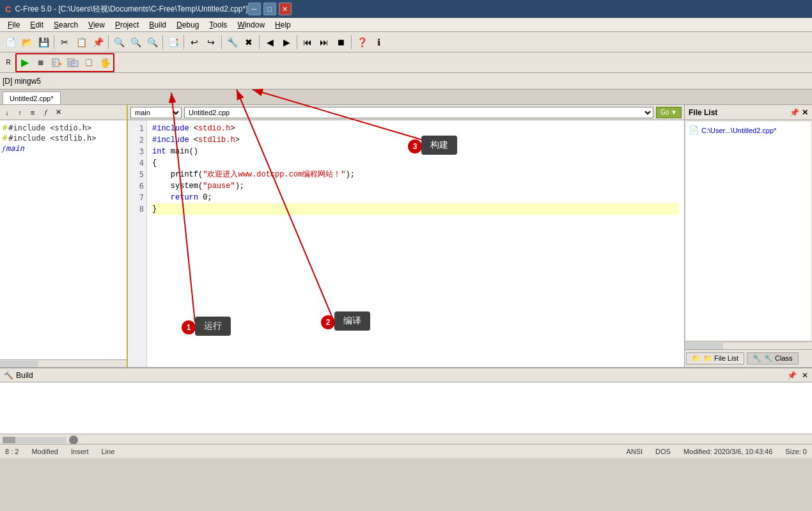 This screenshot has width=812, height=511. What do you see at coordinates (254, 9) in the screenshot?
I see `minimize-button: ─` at bounding box center [254, 9].